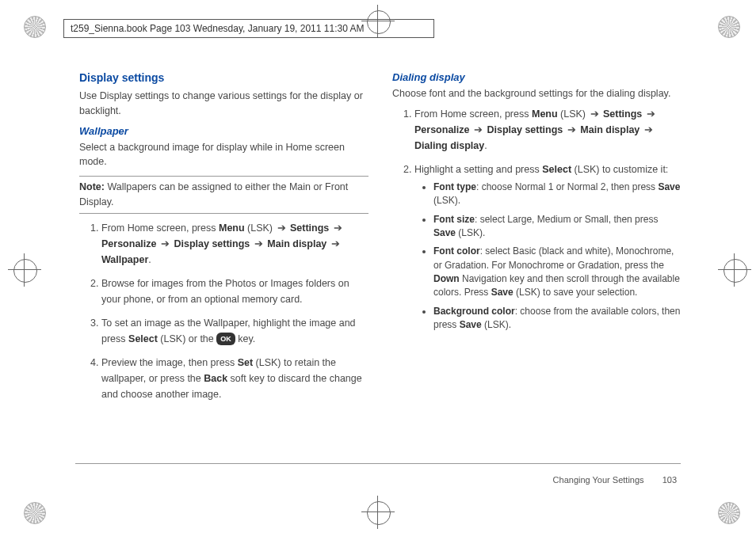 The height and width of the screenshot is (540, 756). What do you see at coordinates (223, 155) in the screenshot?
I see `body-text: Select a background image for display wh…` at bounding box center [223, 155].